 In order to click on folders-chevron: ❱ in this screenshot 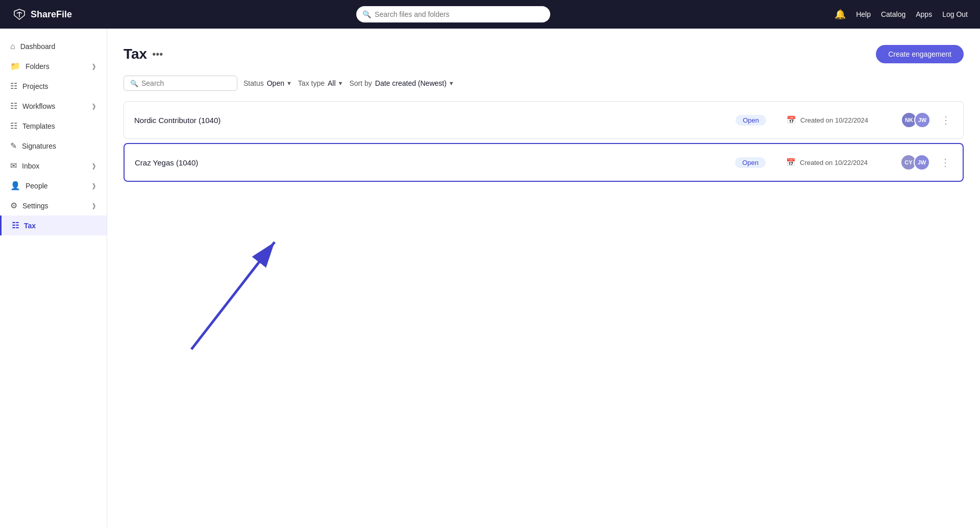, I will do `click(94, 66)`.